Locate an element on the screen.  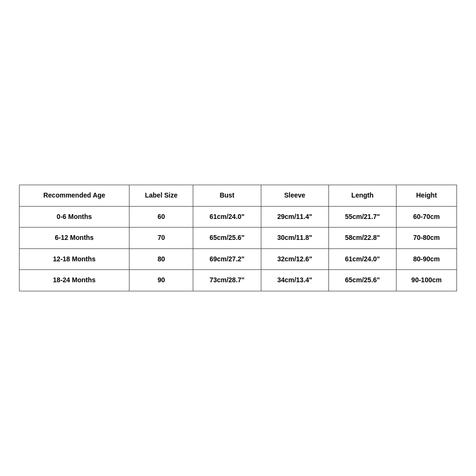
table-header-row: Recommended Age Label Size Bust Sleeve L… is located at coordinates (238, 196).